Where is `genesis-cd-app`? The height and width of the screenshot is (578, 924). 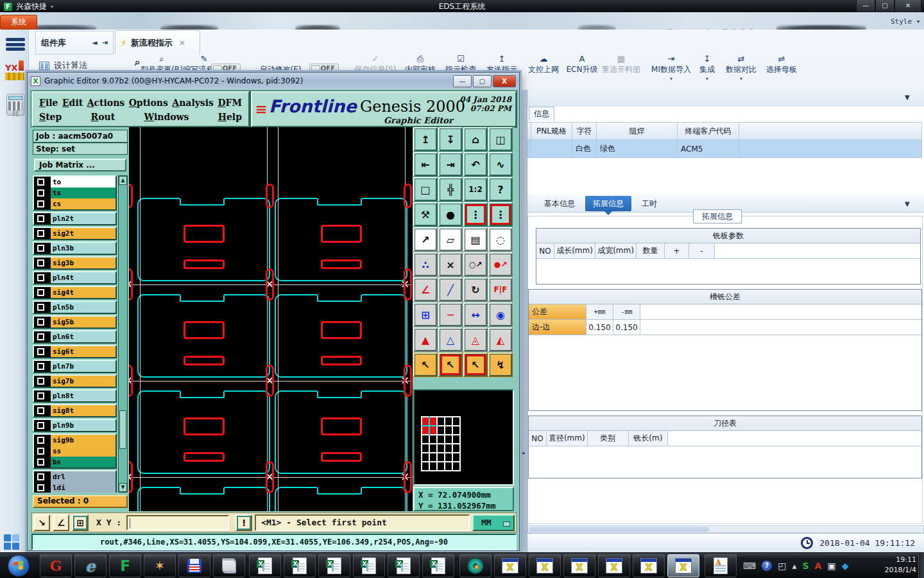
genesis-cd-app is located at coordinates (475, 566).